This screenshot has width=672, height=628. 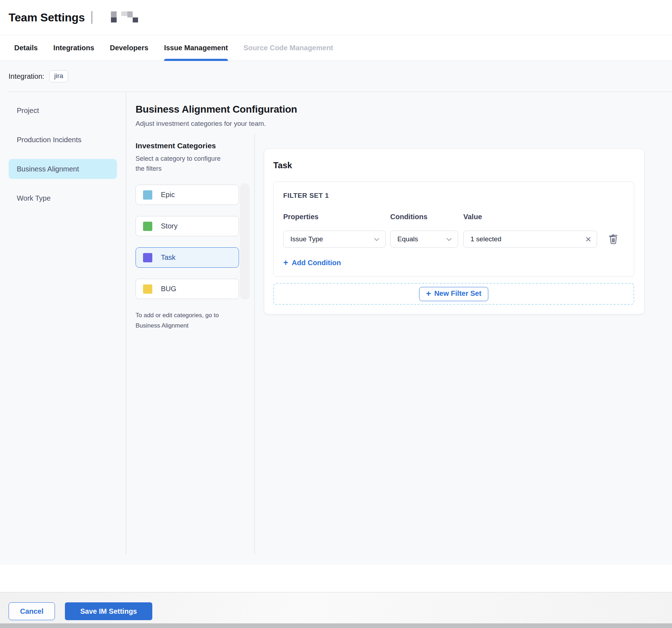 What do you see at coordinates (148, 195) in the screenshot?
I see `epic-color-swatch` at bounding box center [148, 195].